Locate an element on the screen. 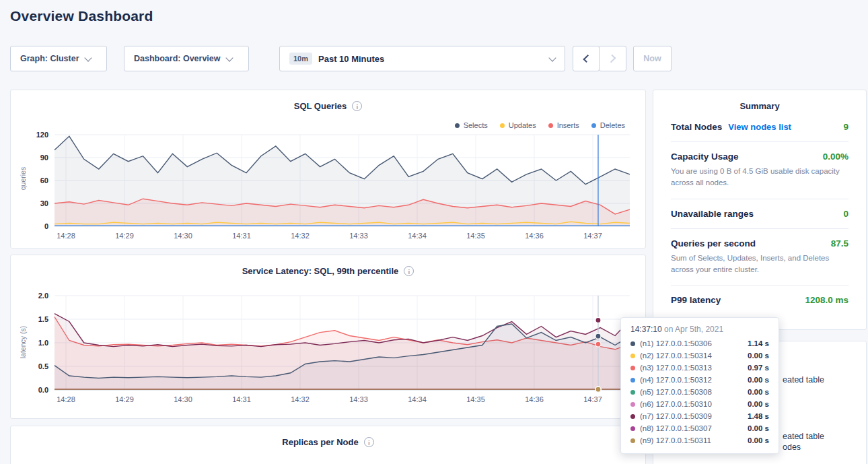 This screenshot has width=868, height=464. p99-value: 1208.0 ms is located at coordinates (826, 300).